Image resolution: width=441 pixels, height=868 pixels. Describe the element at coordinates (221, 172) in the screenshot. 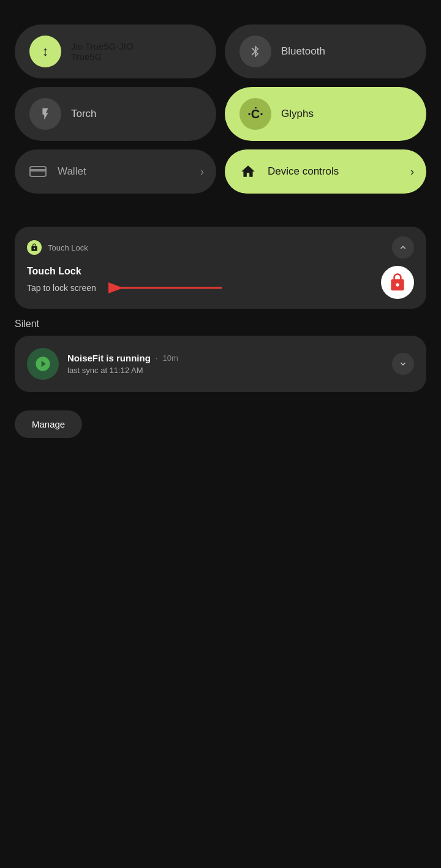

I see `qs-row-3: Wallet › Device controls ›` at that location.